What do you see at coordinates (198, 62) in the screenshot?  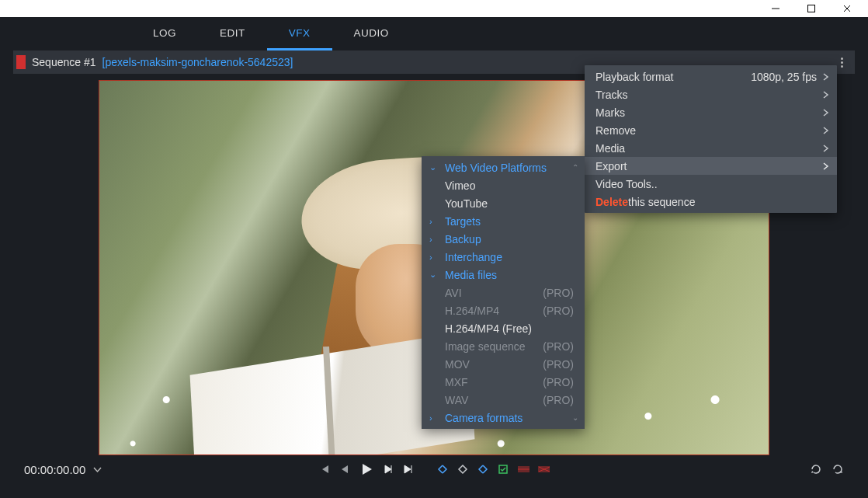 I see `clip-name: [pexels-maksim-goncharenok-5642523]` at bounding box center [198, 62].